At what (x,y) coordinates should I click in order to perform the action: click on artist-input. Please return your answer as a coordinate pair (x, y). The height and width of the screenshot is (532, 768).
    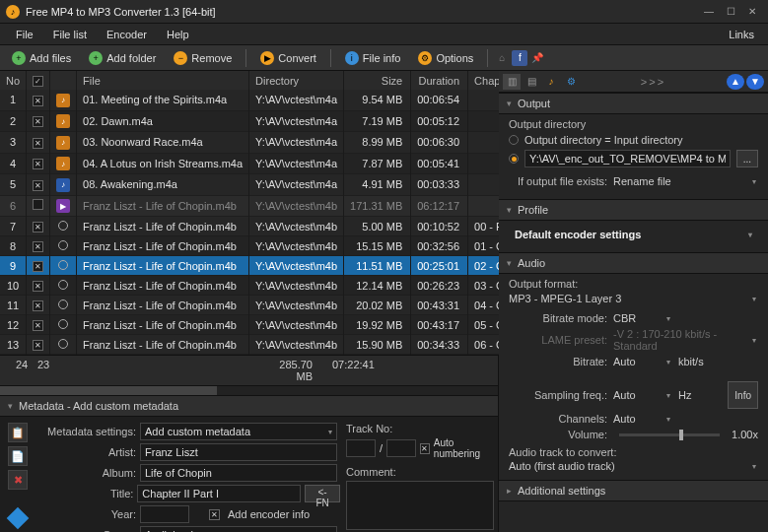
    Looking at the image, I should click on (239, 452).